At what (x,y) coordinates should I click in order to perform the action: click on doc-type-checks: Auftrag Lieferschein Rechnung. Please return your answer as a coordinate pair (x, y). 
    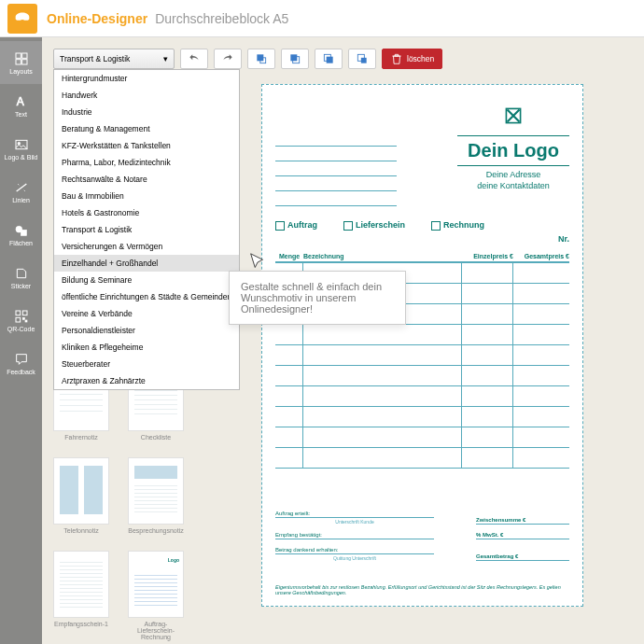
    Looking at the image, I should click on (422, 226).